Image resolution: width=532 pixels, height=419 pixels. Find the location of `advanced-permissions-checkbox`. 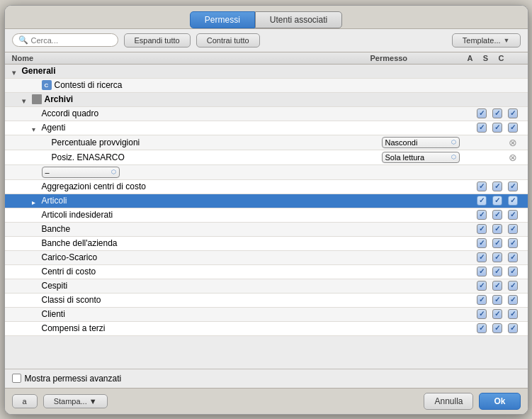

advanced-permissions-checkbox is located at coordinates (17, 379).